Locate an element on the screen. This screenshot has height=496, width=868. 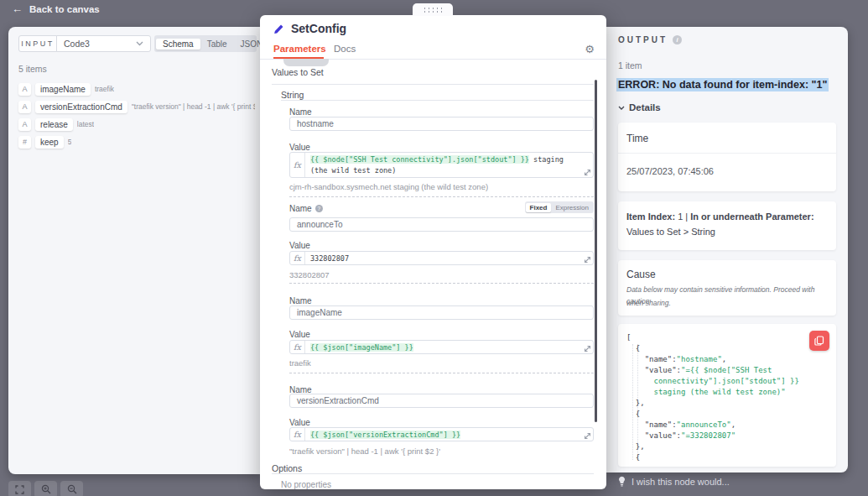
schema-value: 5 is located at coordinates (70, 142).